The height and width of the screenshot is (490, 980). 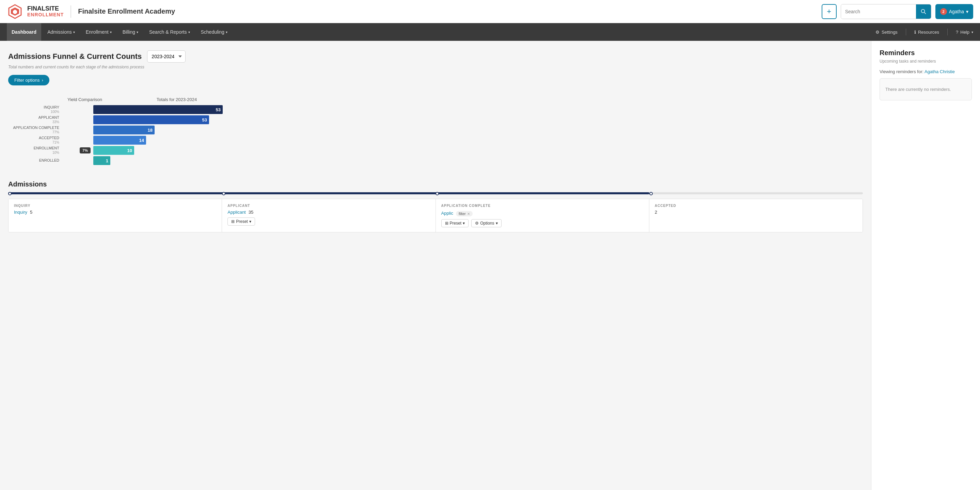 I want to click on funnel-title: Admissions Funnel & Current Counts, so click(x=75, y=56).